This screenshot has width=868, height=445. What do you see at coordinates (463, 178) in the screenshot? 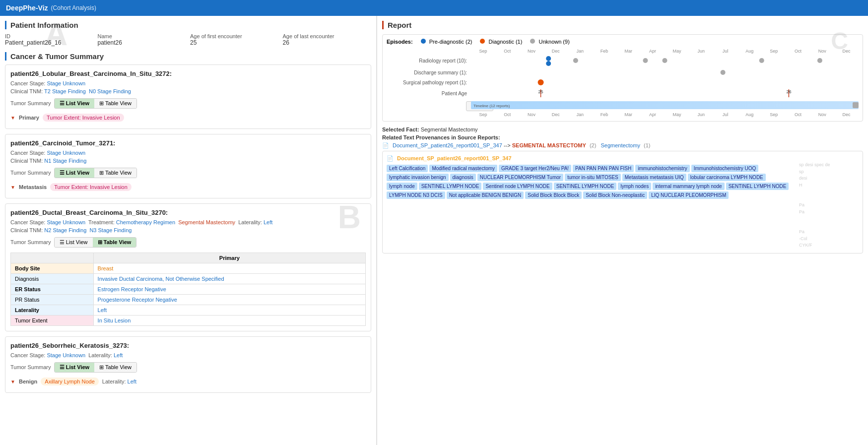
I see `tag-diagnosis: diagnosis` at bounding box center [463, 178].